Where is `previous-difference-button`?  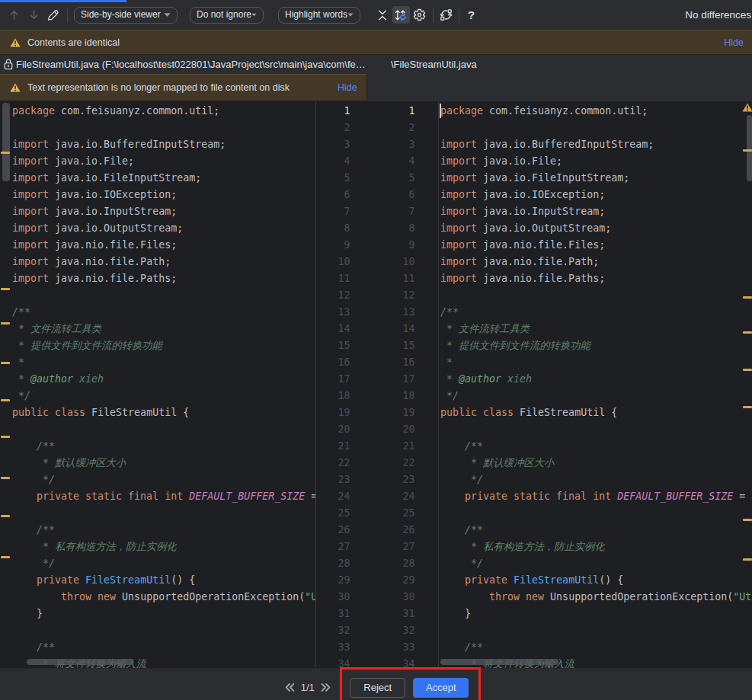
previous-difference-button is located at coordinates (14, 15).